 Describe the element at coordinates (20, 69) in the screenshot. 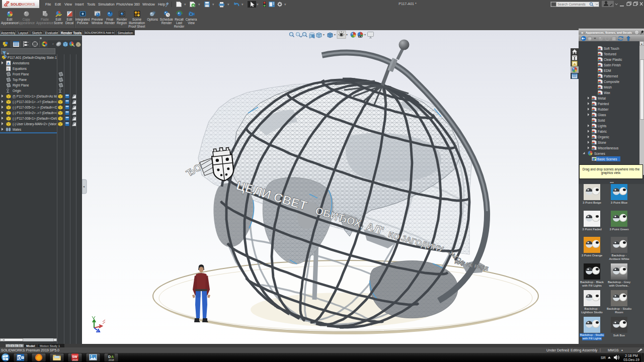

I see `svg-text: Equations` at that location.